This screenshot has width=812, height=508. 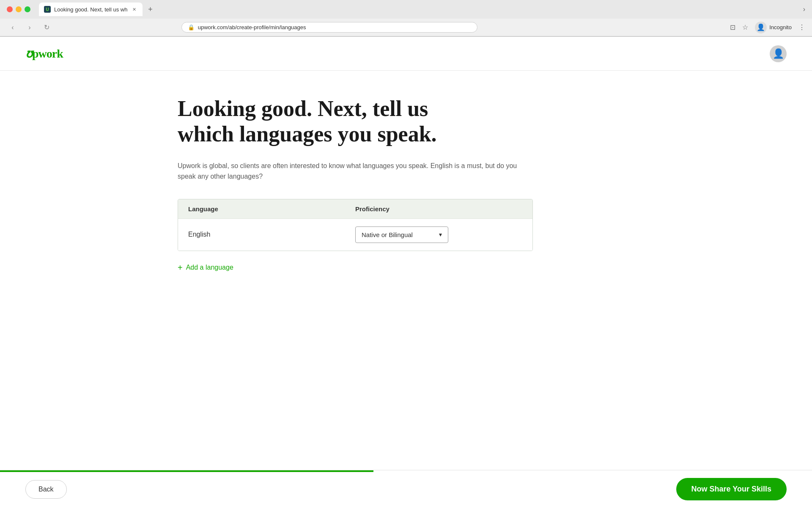 What do you see at coordinates (47, 9) in the screenshot?
I see `tab-favicon: U` at bounding box center [47, 9].